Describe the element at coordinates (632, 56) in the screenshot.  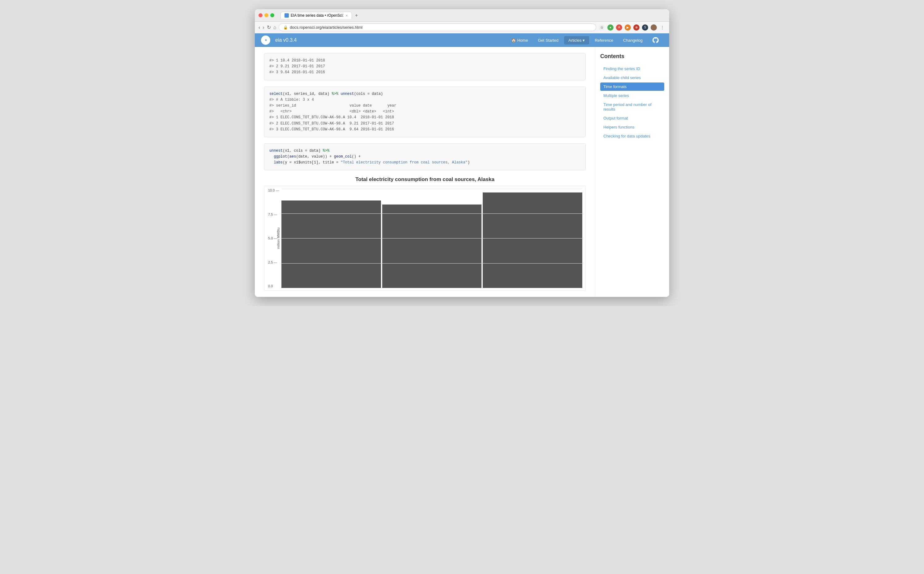
I see `sidebar-title: Contents` at that location.